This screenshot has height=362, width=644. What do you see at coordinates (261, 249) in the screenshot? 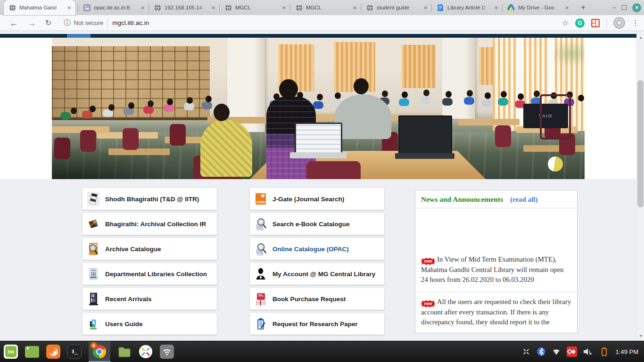
I see `book-search-icon` at bounding box center [261, 249].